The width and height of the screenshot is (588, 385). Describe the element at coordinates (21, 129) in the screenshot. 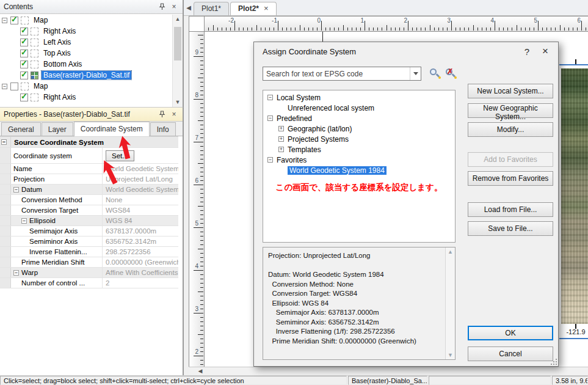

I see `tab-general: General` at that location.